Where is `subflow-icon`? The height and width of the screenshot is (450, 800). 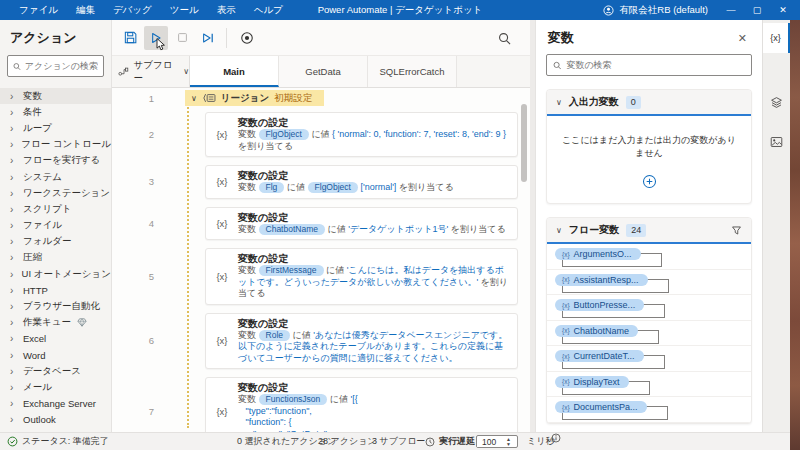
subflow-icon is located at coordinates (124, 72).